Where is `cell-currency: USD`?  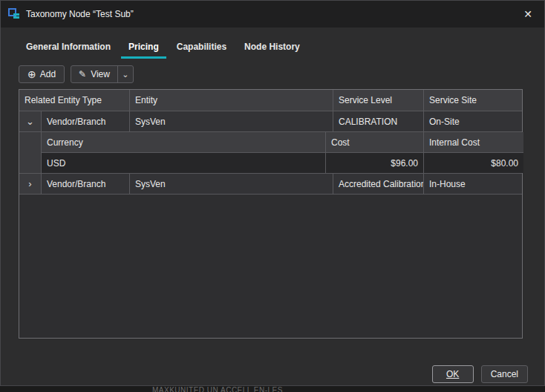
cell-currency: USD is located at coordinates (184, 163).